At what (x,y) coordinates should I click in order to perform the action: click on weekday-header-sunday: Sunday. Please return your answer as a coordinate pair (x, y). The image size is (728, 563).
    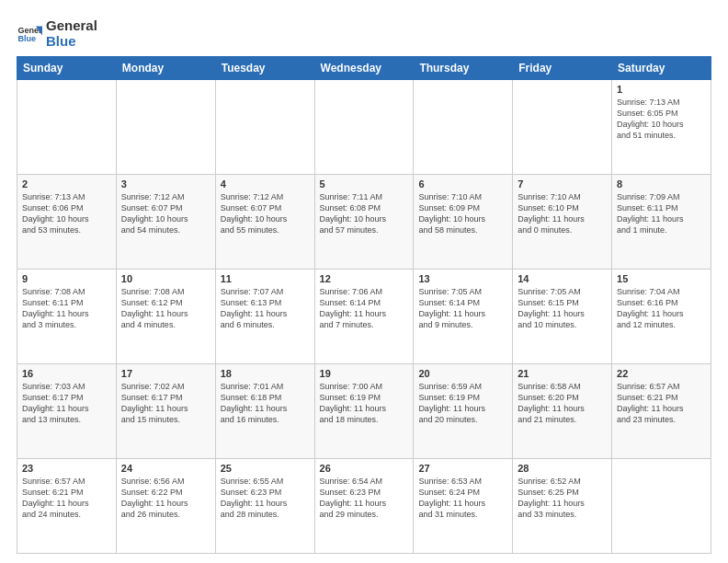
    Looking at the image, I should click on (67, 68).